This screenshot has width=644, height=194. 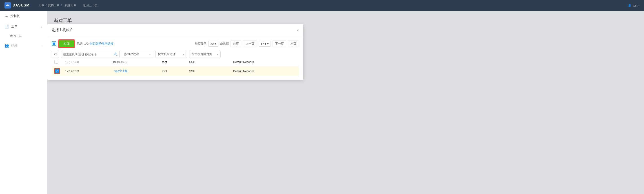 I want to click on toolbar-row: 添加 已选: 1/2(全部选择/取消选择) 每页显示 20 ▾, so click(x=175, y=44).